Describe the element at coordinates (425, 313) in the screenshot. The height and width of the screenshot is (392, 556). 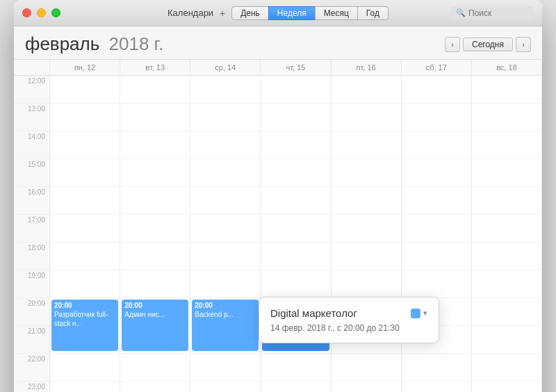
I see `popup-dropdown-icon: ▾` at that location.